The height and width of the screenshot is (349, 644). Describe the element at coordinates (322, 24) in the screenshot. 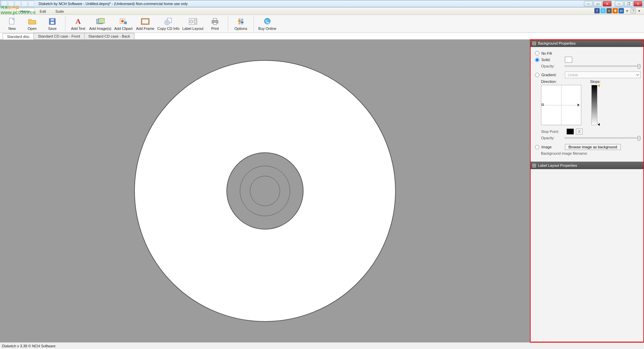

I see `ribbon-toolbar: New Open Save A Add Text Add Image(s) Ad…` at that location.